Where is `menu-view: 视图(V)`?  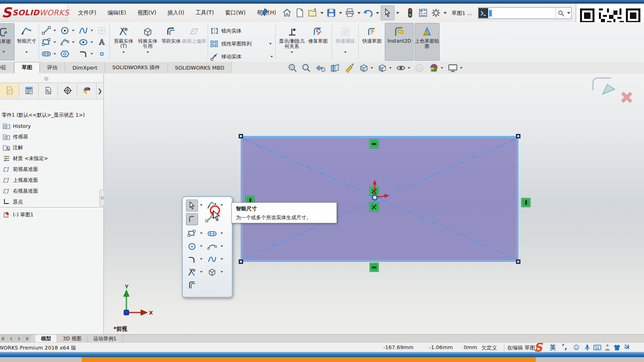
menu-view: 视图(V) is located at coordinates (147, 13).